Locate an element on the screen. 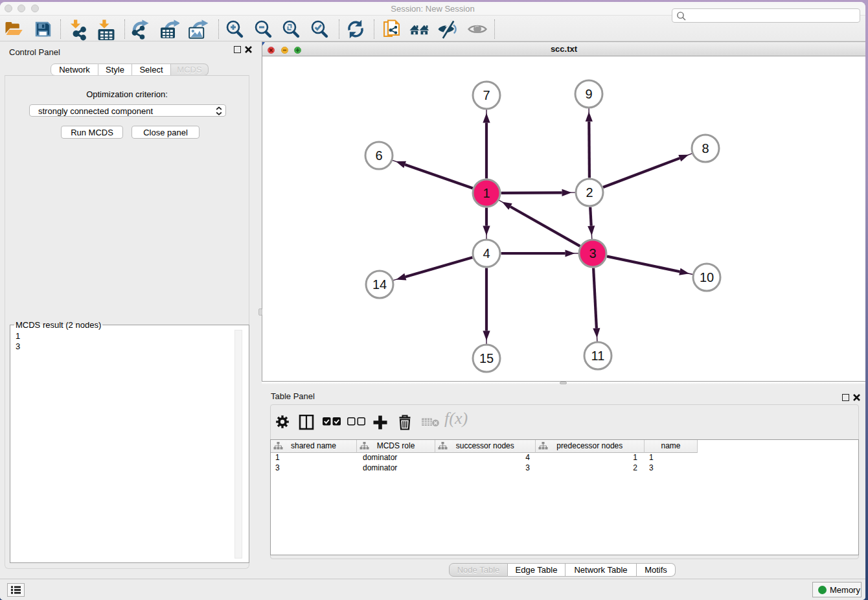  svg-text: 7 is located at coordinates (486, 95).